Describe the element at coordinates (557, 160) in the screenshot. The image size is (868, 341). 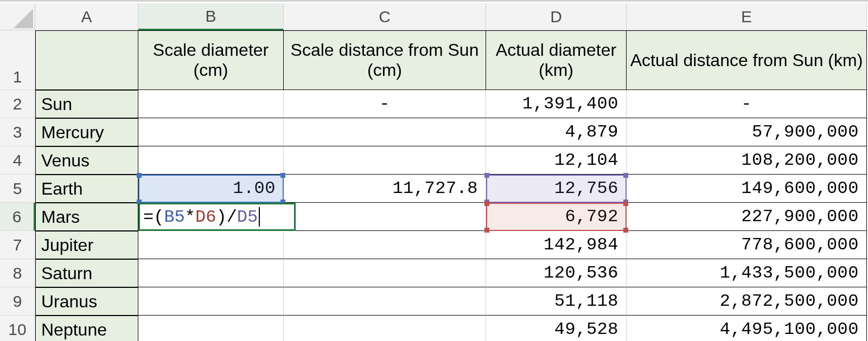
I see `cell-D4: 12,104` at that location.